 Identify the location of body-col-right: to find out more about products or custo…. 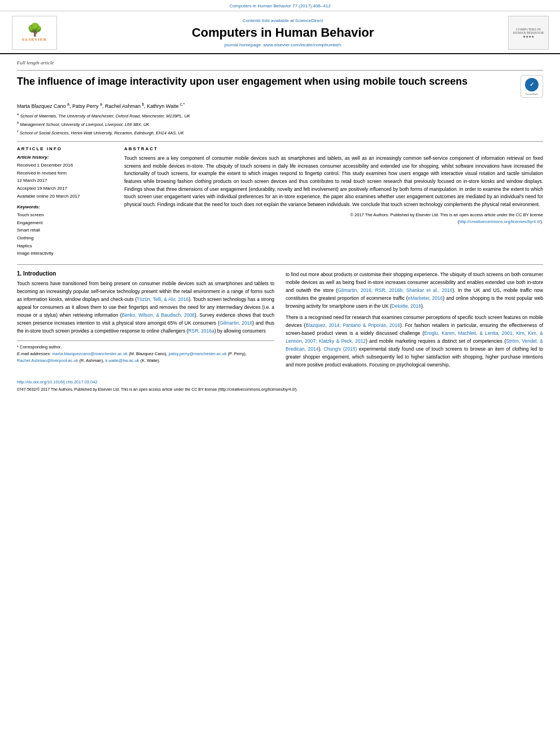
(414, 321).